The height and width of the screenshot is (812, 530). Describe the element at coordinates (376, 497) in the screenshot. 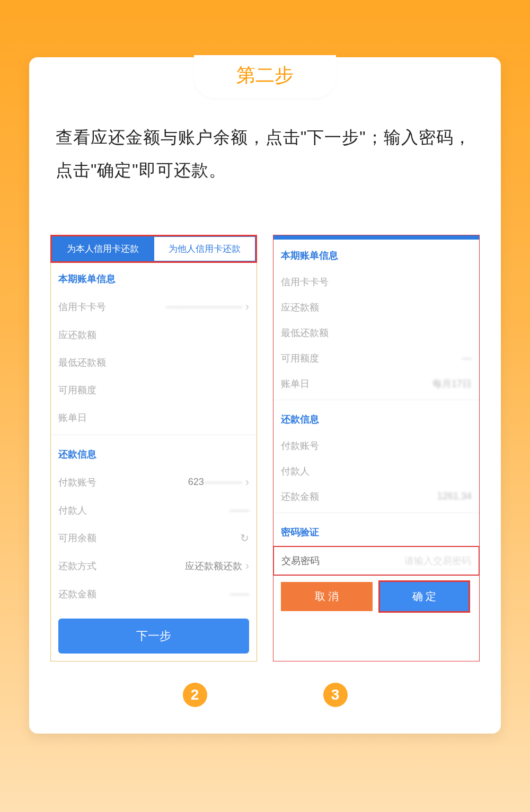

I see `row-repay-amount: 还款金额 1261.34` at that location.